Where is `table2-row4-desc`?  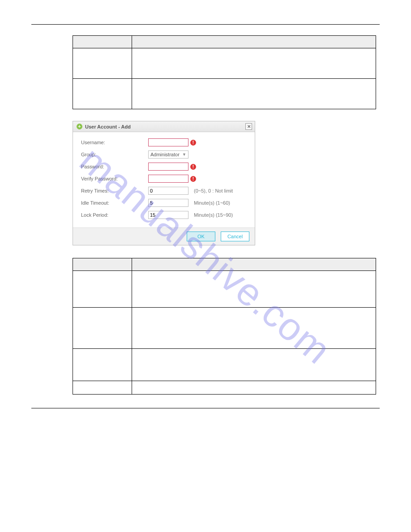 table2-row4-desc is located at coordinates (254, 388).